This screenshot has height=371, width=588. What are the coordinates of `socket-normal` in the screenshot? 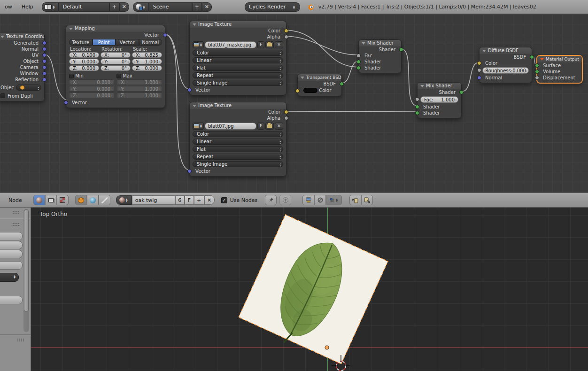 It's located at (44, 49).